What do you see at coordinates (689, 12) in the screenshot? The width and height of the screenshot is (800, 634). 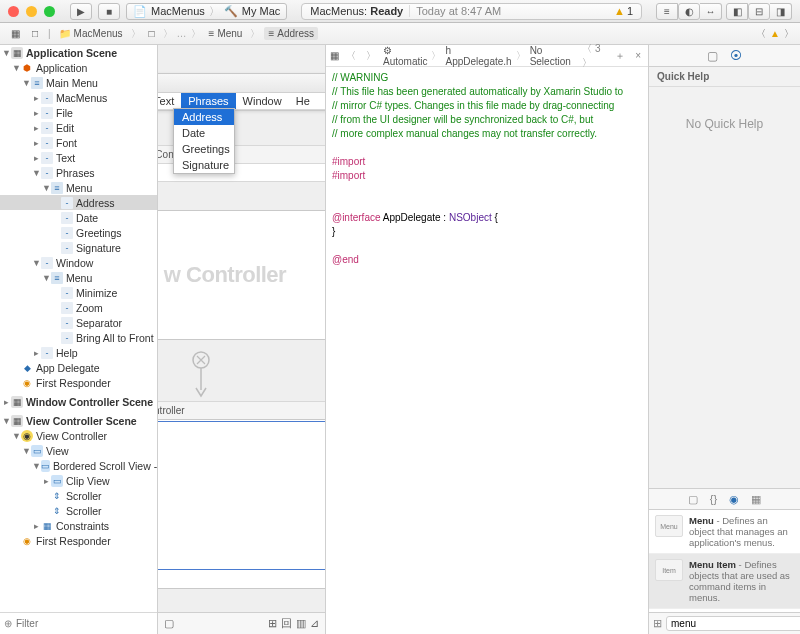 I see `editor-assistant: ◐` at bounding box center [689, 12].